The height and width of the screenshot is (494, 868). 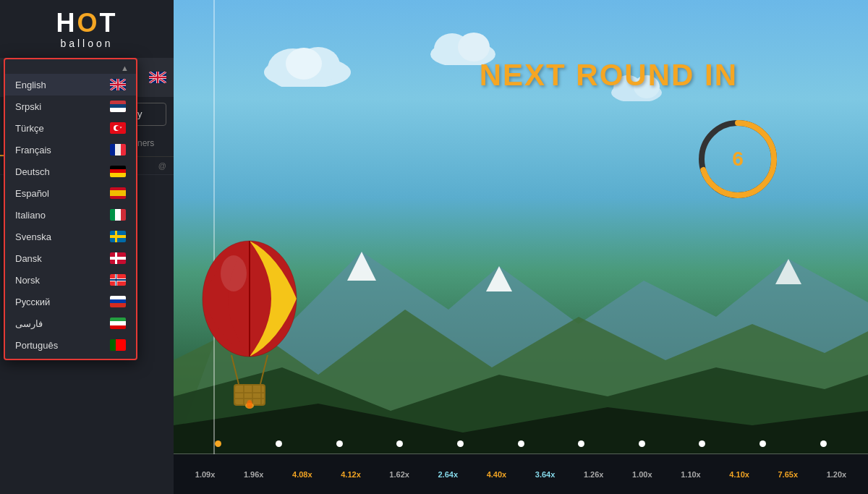 What do you see at coordinates (29, 324) in the screenshot?
I see `lang-label-fa: فارسی` at bounding box center [29, 324].